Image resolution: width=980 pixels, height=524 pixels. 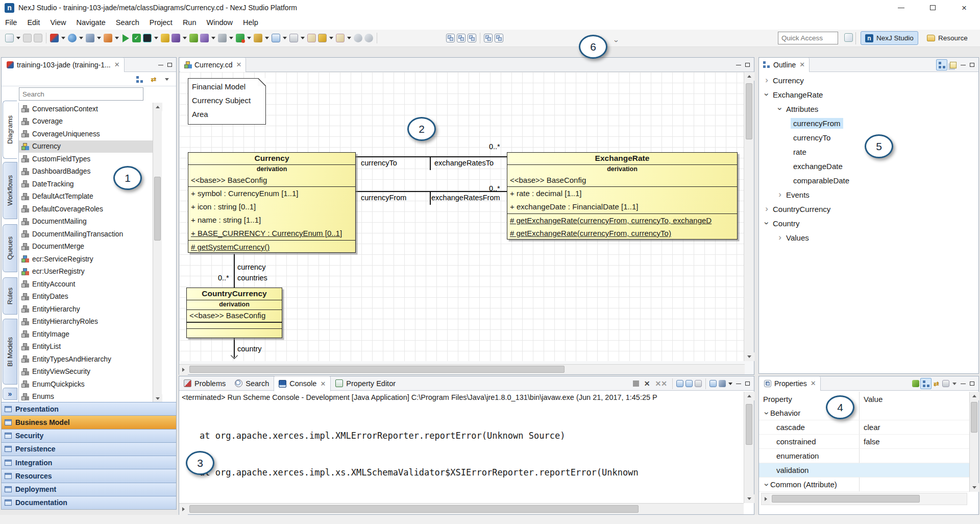 What do you see at coordinates (323, 38) in the screenshot?
I see `redo-icon` at bounding box center [323, 38].